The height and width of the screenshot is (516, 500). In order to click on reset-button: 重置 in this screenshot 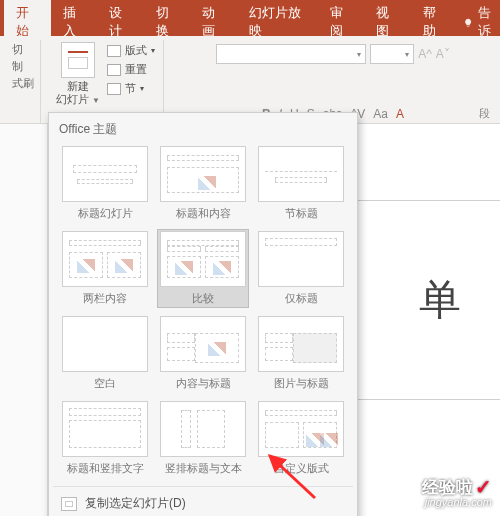, I will do `click(131, 70)`.